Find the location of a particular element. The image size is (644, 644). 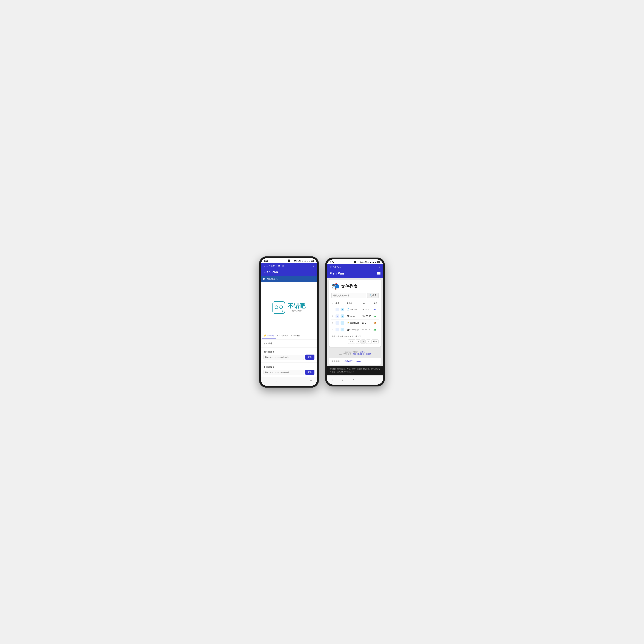

search-button: 🔍 搜索 is located at coordinates (373, 295).